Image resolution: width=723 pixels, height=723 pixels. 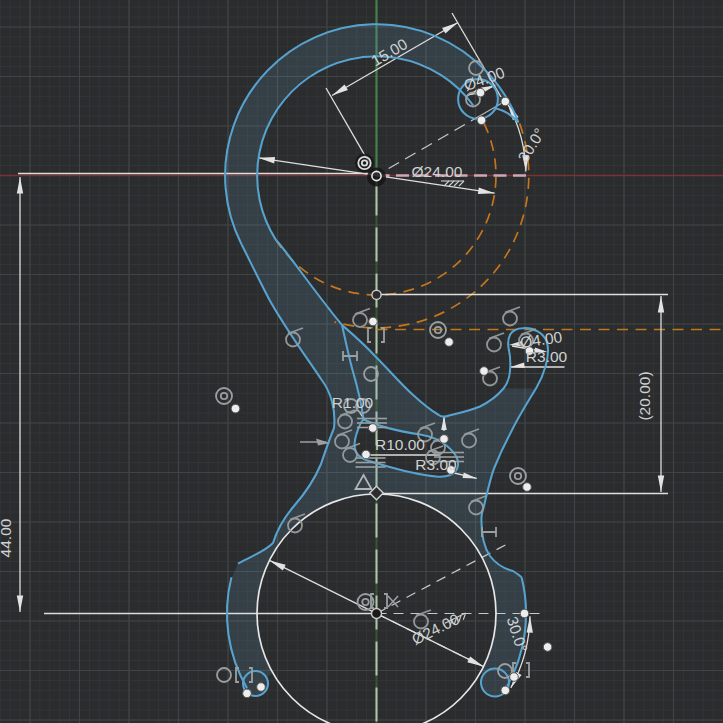 What do you see at coordinates (644, 396) in the screenshot?
I see `svg-text: (20.00)` at bounding box center [644, 396].